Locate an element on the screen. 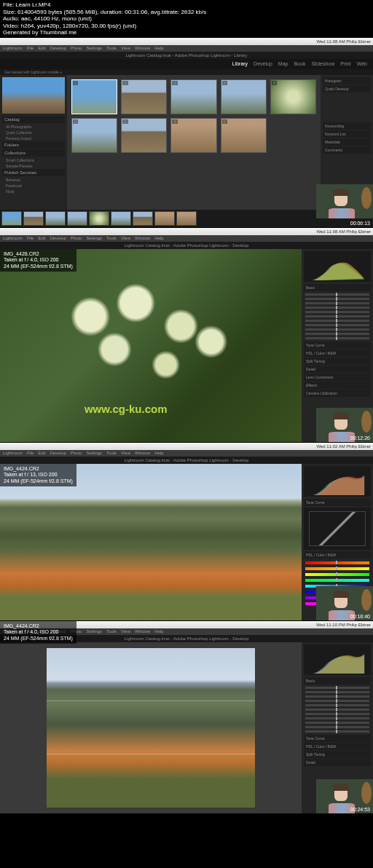 Image resolution: width=373 pixels, height=868 pixels. module-book: Book is located at coordinates (299, 64).